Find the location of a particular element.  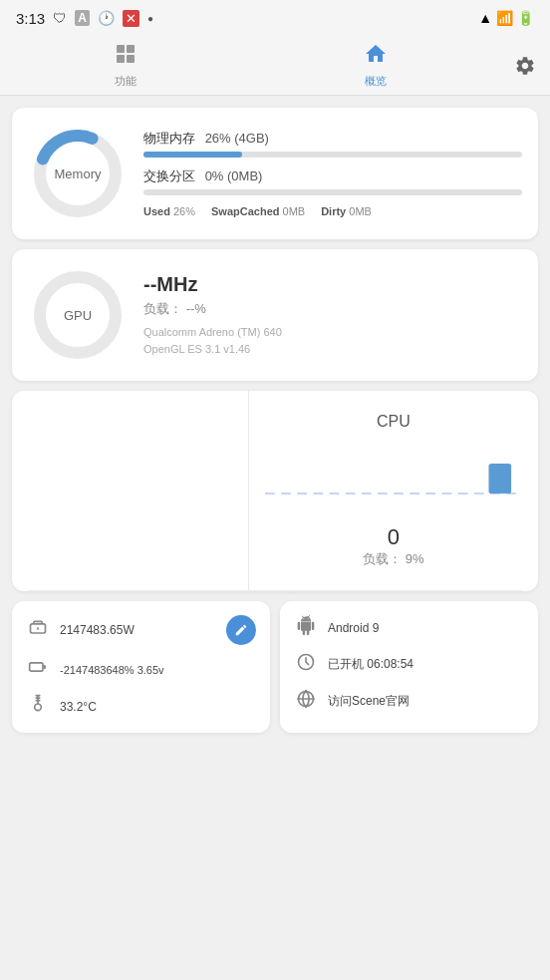

clock-icon: 🕐 is located at coordinates (106, 18).